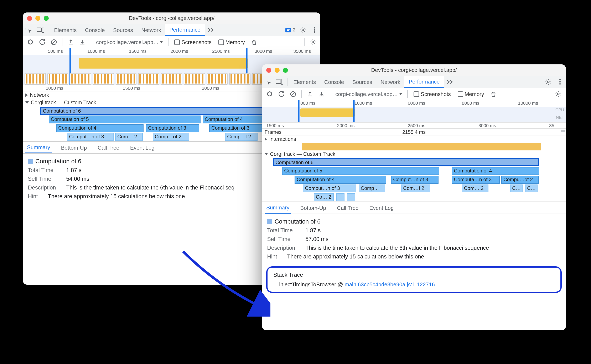  What do you see at coordinates (414, 169) in the screenshot?
I see `tracks: Interactions Corgi track — Custom Track …` at bounding box center [414, 169].